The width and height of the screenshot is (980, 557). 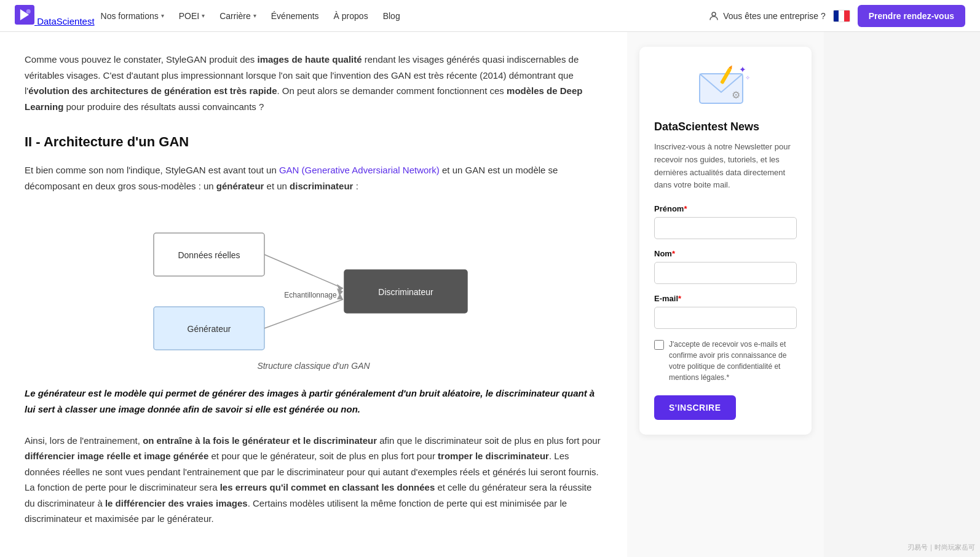 I want to click on cta-button: Prendre rendez-vous, so click(x=911, y=16).